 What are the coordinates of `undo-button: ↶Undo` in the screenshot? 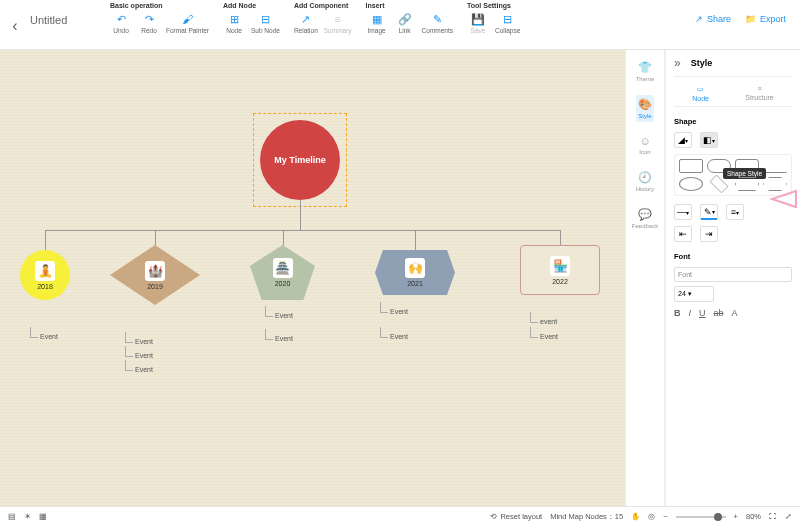 It's located at (121, 23).